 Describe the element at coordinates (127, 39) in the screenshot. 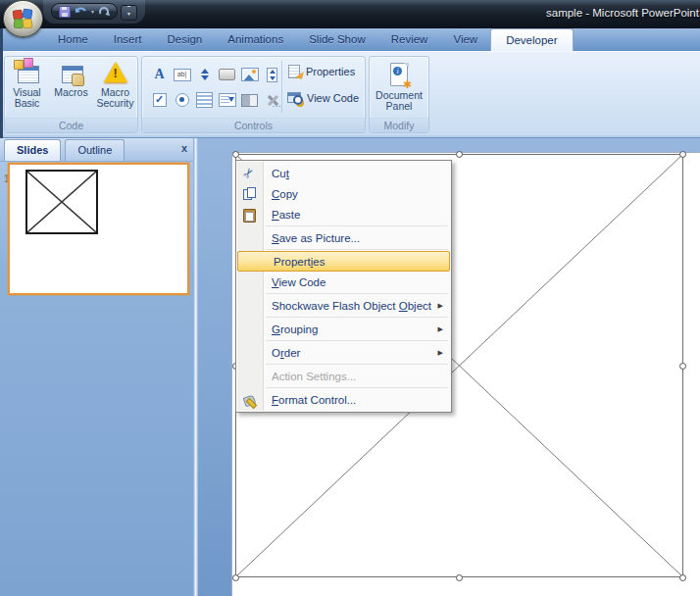

I see `tab-insert: Insert` at that location.